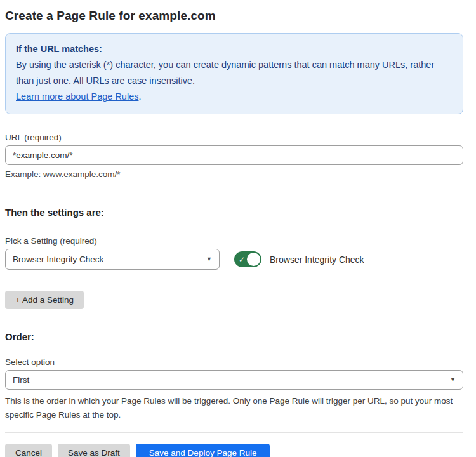 The image size is (476, 457). What do you see at coordinates (234, 174) in the screenshot?
I see `url-helper-text: Example: www.example.com/*` at bounding box center [234, 174].